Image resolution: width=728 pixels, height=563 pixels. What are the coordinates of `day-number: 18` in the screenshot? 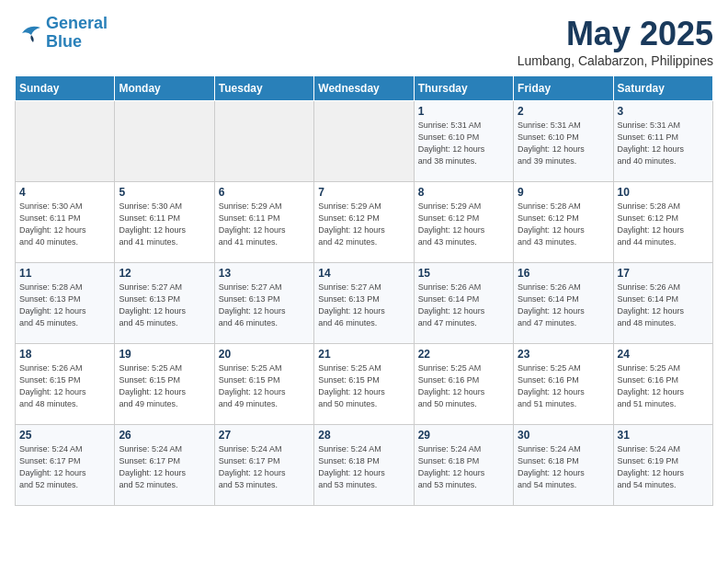 It's located at (64, 354).